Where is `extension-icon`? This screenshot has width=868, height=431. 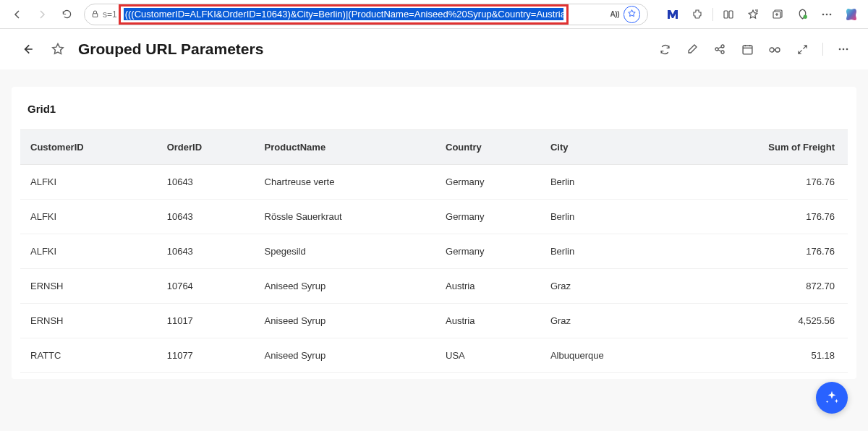 extension-icon is located at coordinates (697, 14).